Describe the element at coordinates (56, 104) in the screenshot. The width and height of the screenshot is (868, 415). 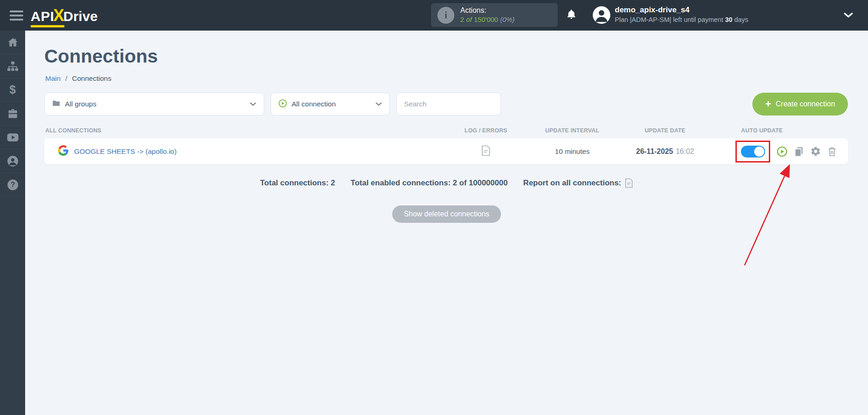
I see `folder-icon` at that location.